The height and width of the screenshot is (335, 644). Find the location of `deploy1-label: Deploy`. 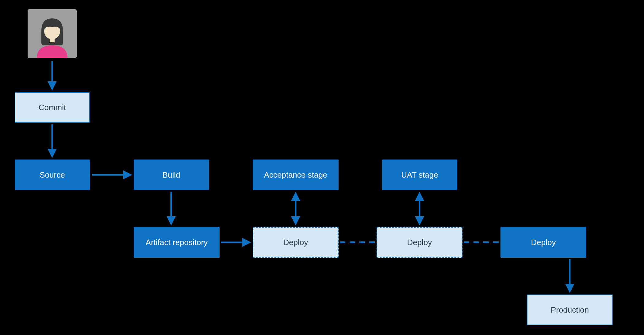

deploy1-label: Deploy is located at coordinates (296, 242).